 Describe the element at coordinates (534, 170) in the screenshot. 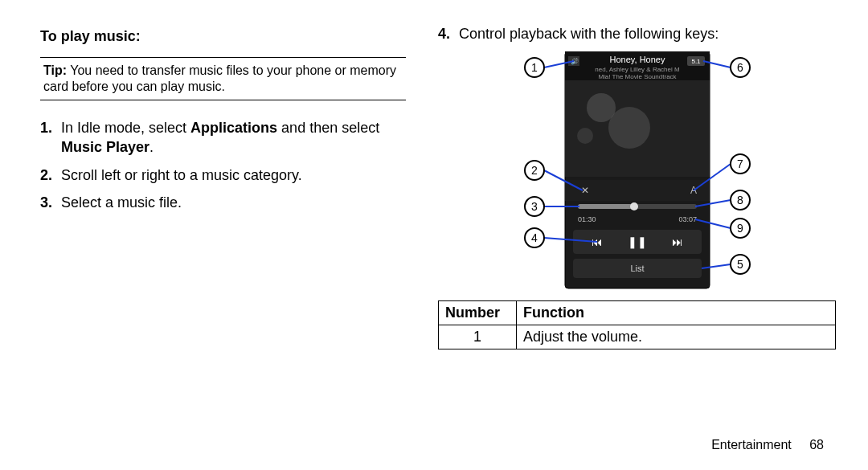

I see `callout-2: 2` at that location.